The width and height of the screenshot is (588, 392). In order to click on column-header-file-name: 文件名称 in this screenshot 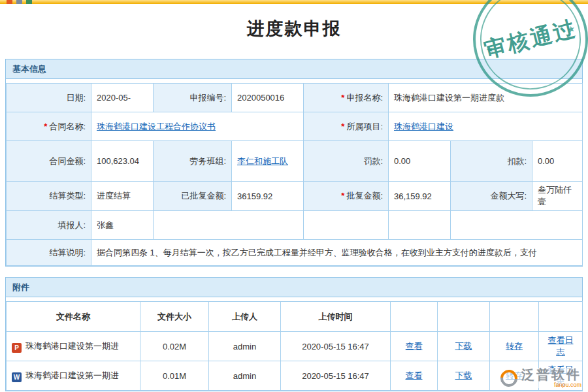, I will do `click(73, 317)`.